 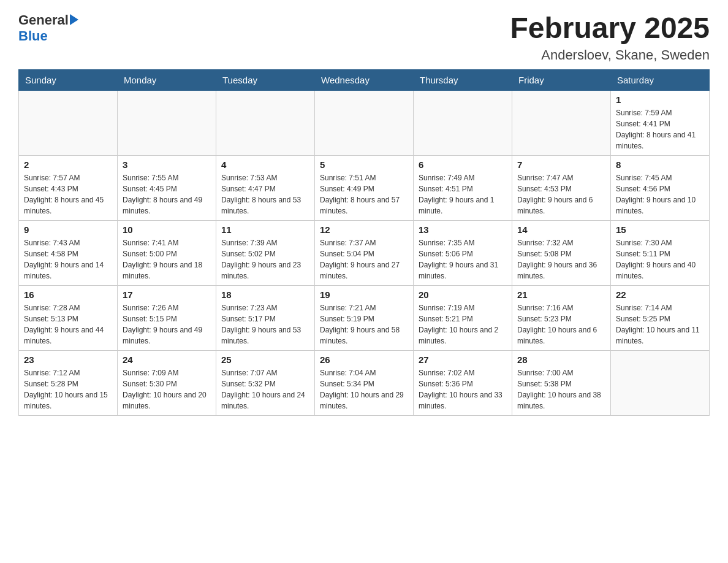 I want to click on page-header: General Blue February 2025 Andersloev, S…, so click(x=364, y=38).